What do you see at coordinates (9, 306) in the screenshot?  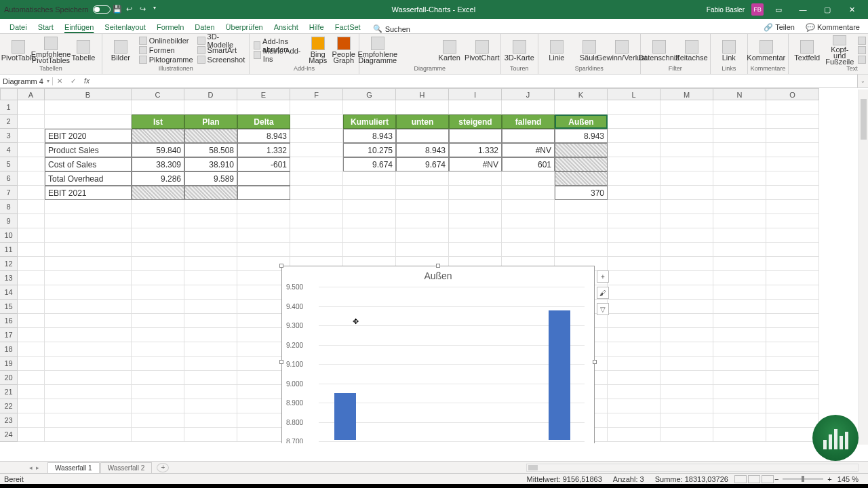 I see `row-header: 15` at bounding box center [9, 306].